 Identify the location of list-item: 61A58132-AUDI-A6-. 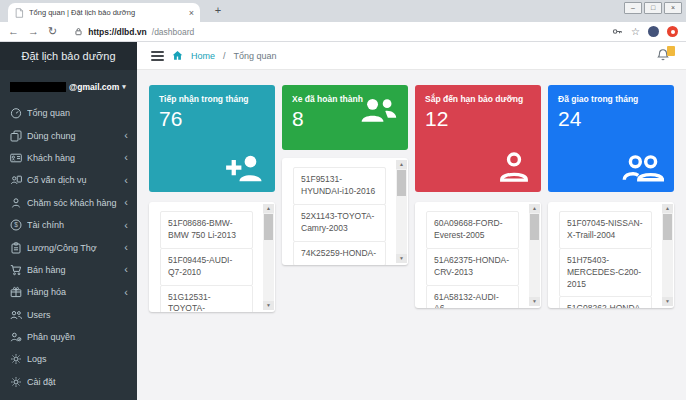
(472, 296).